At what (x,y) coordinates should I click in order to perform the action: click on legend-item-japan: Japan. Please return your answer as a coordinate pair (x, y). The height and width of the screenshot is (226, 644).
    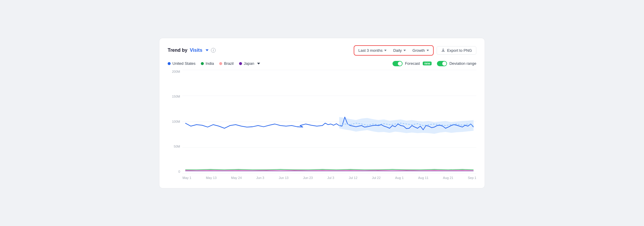
    Looking at the image, I should click on (249, 63).